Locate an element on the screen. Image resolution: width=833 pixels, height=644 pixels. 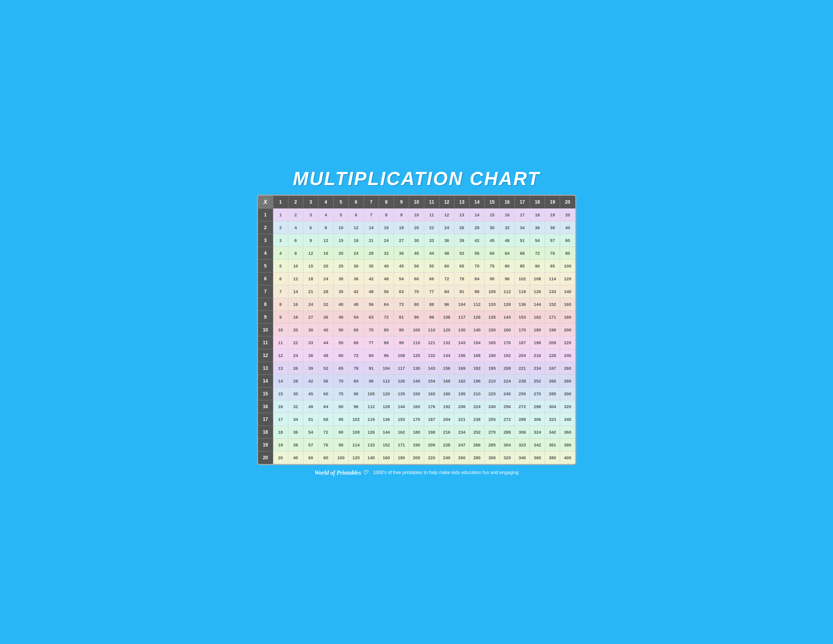
cell-3-20: 60 is located at coordinates (568, 240).